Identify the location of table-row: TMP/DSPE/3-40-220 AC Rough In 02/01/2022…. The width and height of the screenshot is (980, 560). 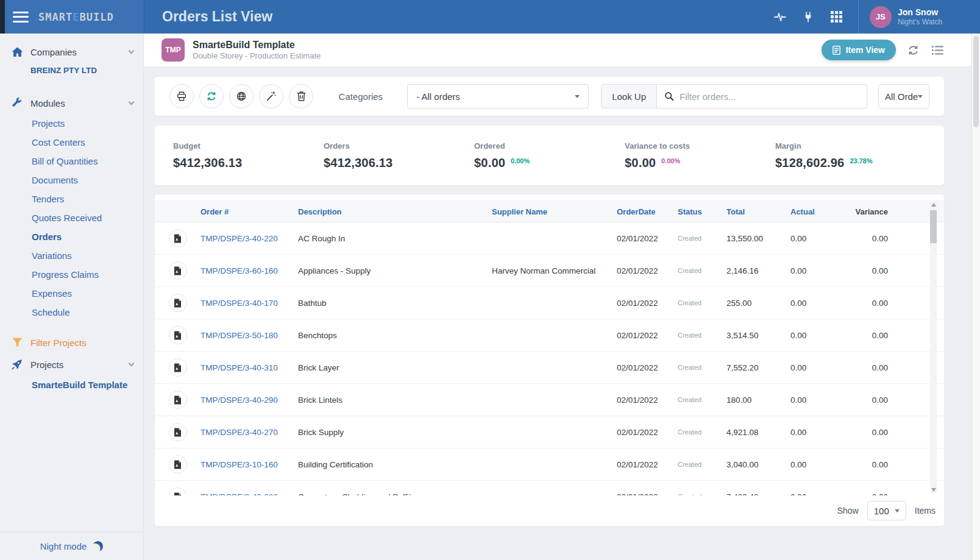
(550, 239).